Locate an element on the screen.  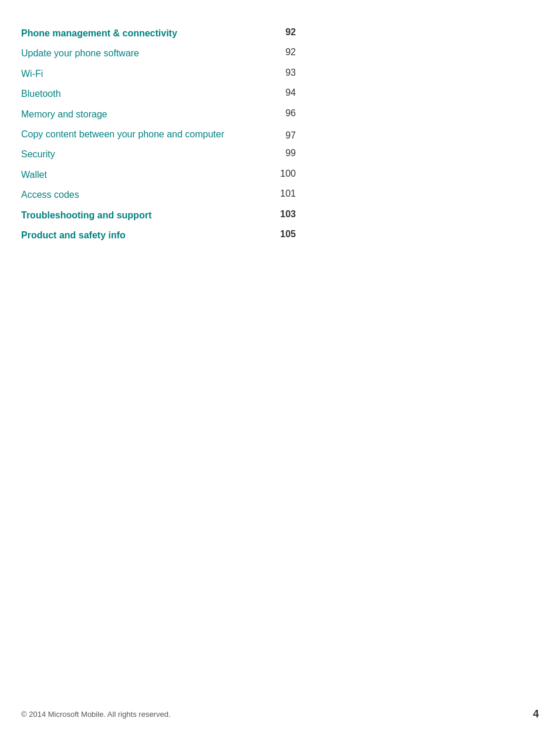
toc-label-wallet: Wallet is located at coordinates (147, 175).